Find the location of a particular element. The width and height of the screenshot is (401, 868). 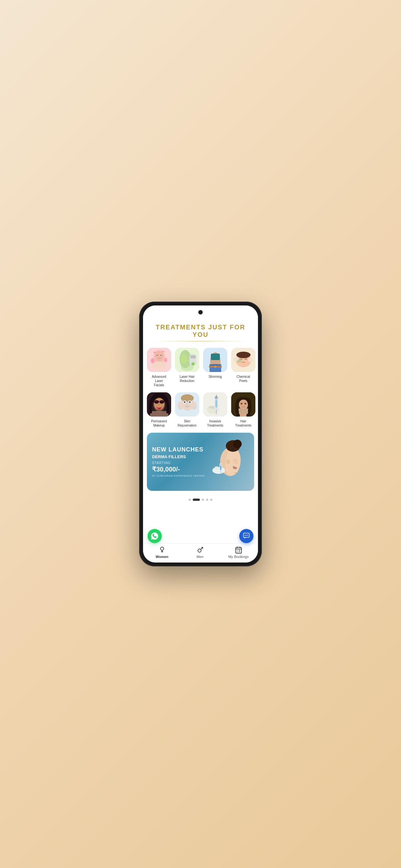

treatment-label-hair: HairTreatments is located at coordinates (243, 423).